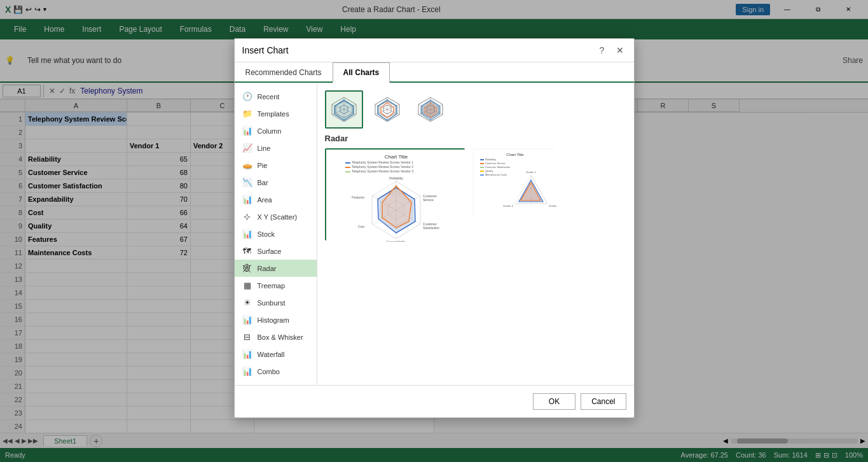 The image size is (868, 462). I want to click on chart-preview-large: Chart Title Telephony System Review Scor…, so click(395, 195).